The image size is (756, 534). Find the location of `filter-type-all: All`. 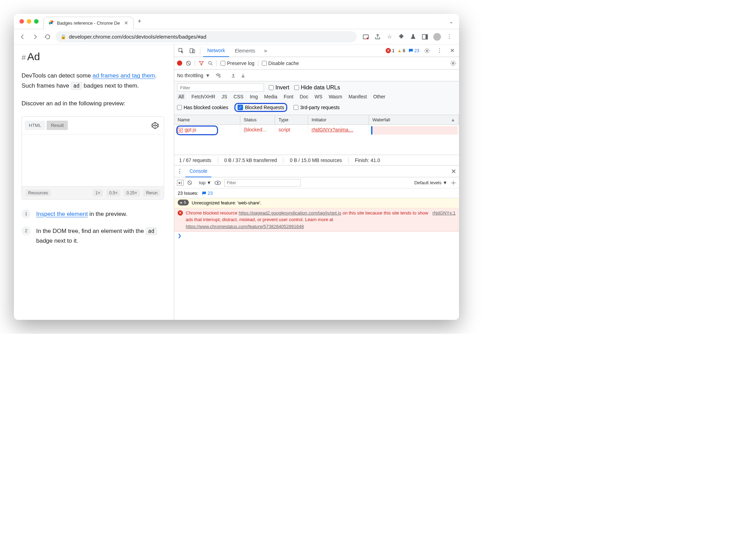

filter-type-all: All is located at coordinates (181, 97).